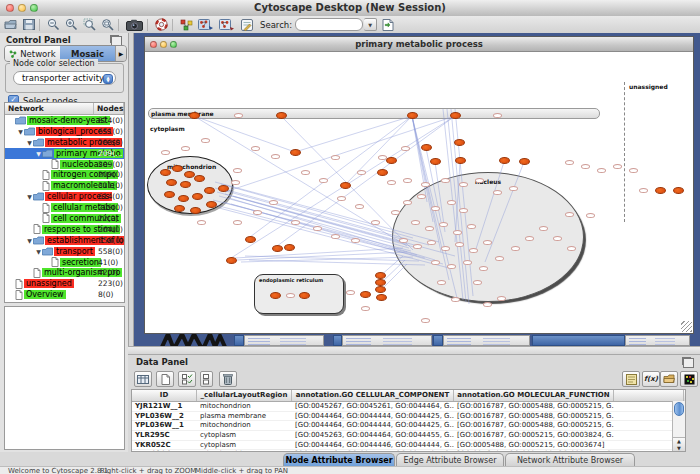 The width and height of the screenshot is (700, 474). Describe the element at coordinates (686, 326) in the screenshot. I see `window-resize-grip` at that location.